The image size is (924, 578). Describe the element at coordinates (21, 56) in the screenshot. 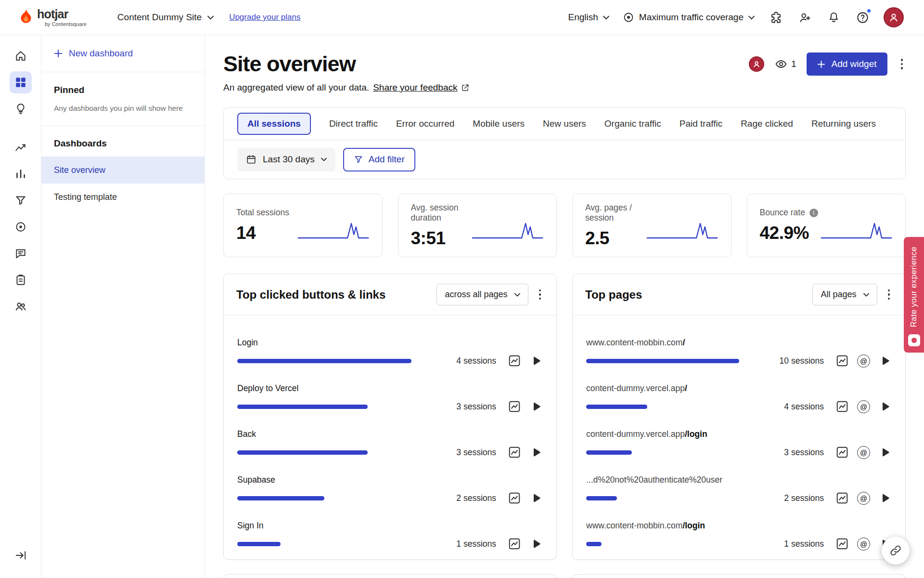

I see `rail-home` at that location.